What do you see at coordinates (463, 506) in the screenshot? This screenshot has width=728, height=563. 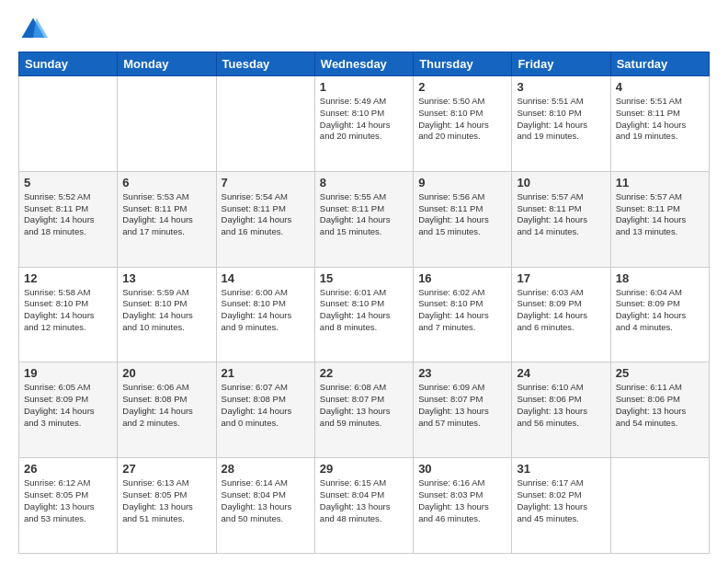 I see `day-cell: 30Sunrise: 6:16 AM Sunset: 8:03 PM Dayli…` at bounding box center [463, 506].